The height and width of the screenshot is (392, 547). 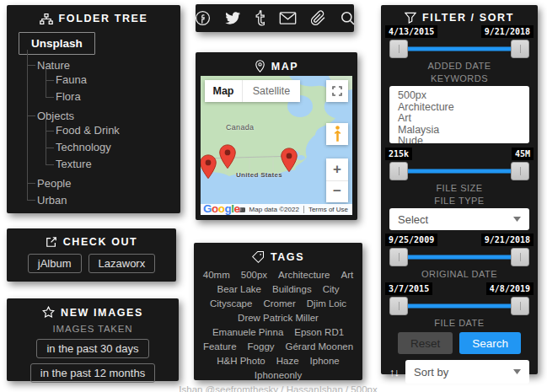 What do you see at coordinates (337, 170) in the screenshot?
I see `zoom-in-button: +` at bounding box center [337, 170].